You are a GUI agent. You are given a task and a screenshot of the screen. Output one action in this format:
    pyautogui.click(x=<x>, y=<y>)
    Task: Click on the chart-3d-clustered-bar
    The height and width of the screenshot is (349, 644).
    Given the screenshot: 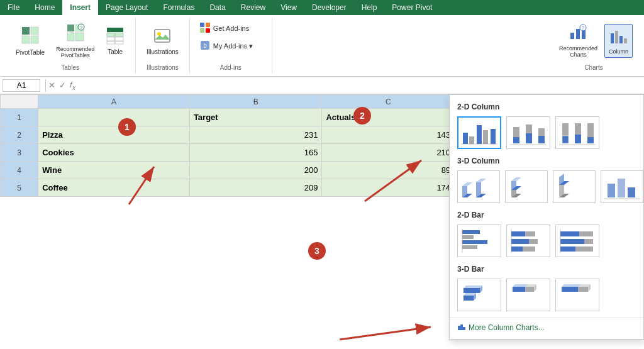 What is the action you would take?
    pyautogui.click(x=479, y=295)
    